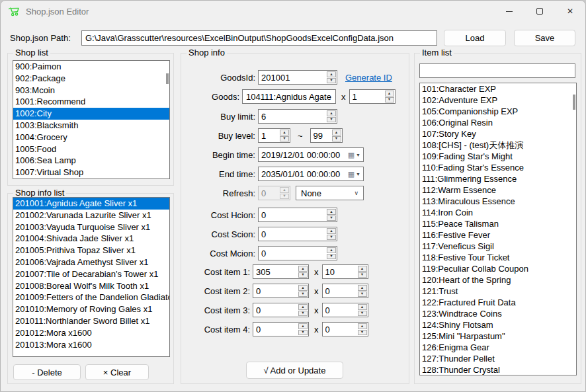  I want to click on item-list-scrollbar, so click(574, 102).